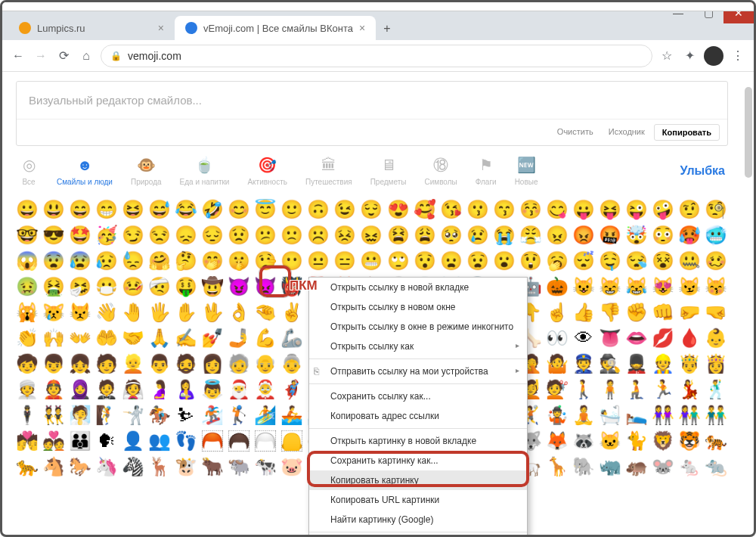  Describe the element at coordinates (186, 441) in the screenshot. I see `emoji-cell: 👣` at that location.